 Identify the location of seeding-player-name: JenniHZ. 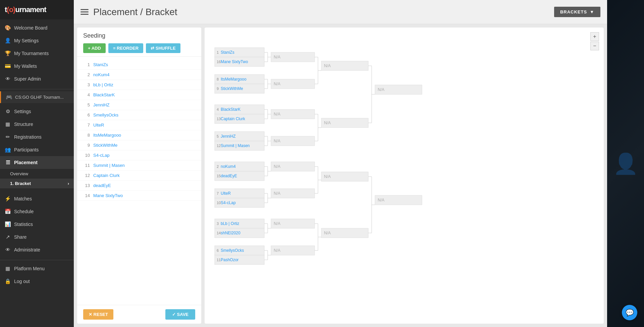
(143, 105).